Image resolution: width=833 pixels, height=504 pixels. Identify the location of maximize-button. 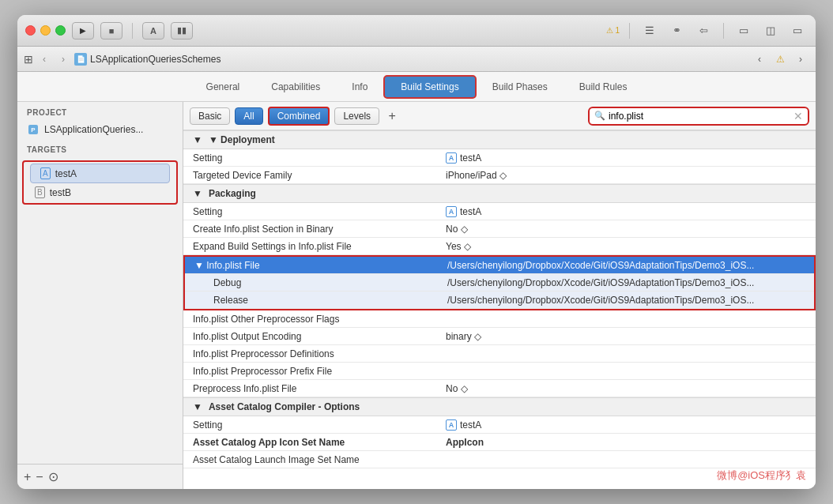
(60, 30).